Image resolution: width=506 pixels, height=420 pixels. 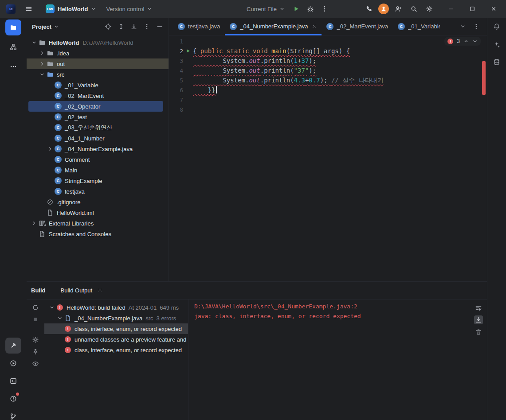 What do you see at coordinates (98, 191) in the screenshot?
I see `tree-item-testjava: testjava` at bounding box center [98, 191].